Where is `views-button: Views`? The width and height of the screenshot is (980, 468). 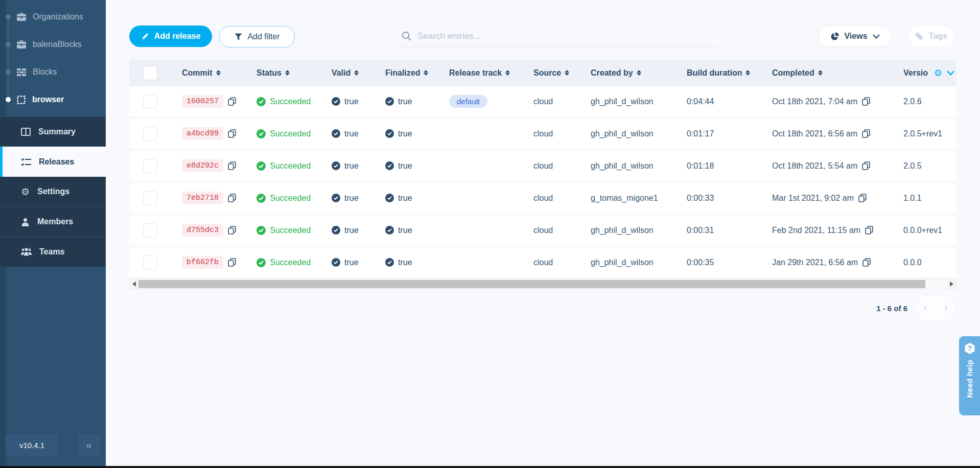
views-button: Views is located at coordinates (855, 36).